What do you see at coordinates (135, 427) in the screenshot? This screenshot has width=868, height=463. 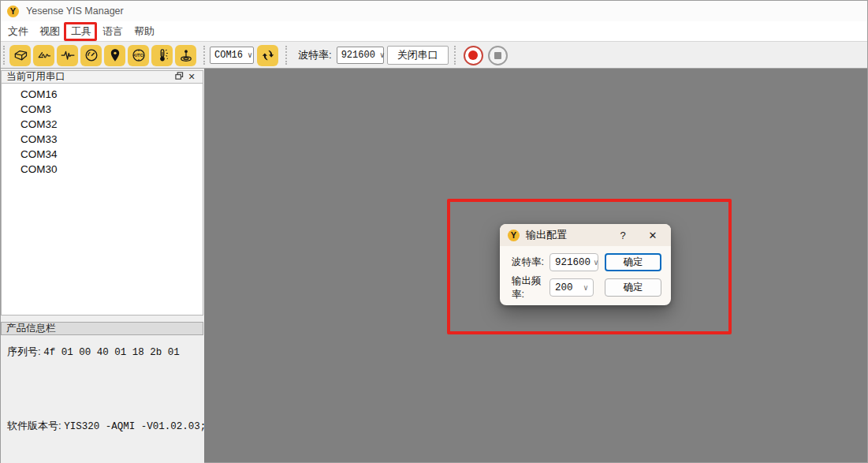 I see `software-version-value: YIS320 -AQMI -V01.02.03;` at bounding box center [135, 427].